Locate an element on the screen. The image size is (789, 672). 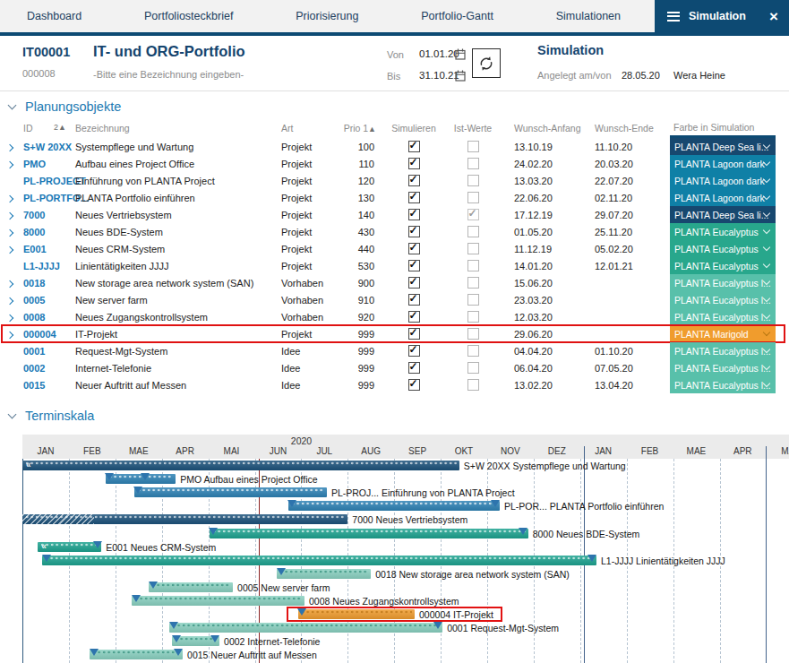
column-header-id: ID 2▲ is located at coordinates (49, 128).